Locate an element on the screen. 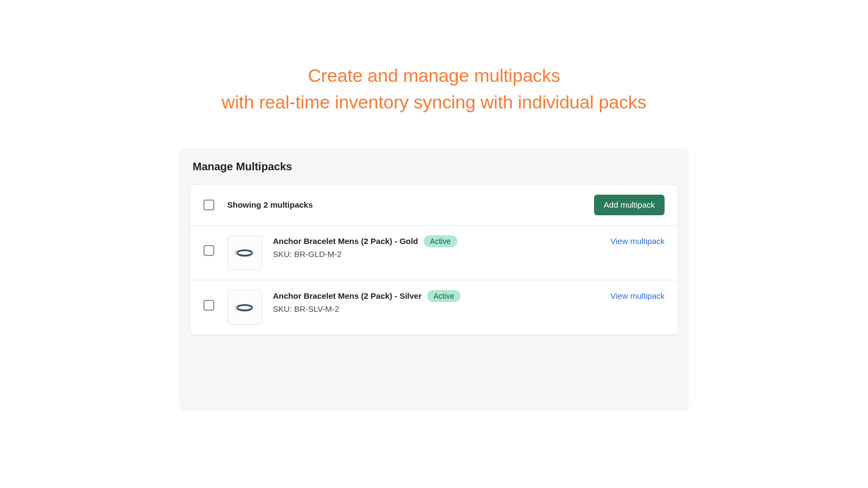 Image resolution: width=868 pixels, height=488 pixels. list-item: Anchor Bracelet Mens (2 Pack) - Silver A… is located at coordinates (434, 307).